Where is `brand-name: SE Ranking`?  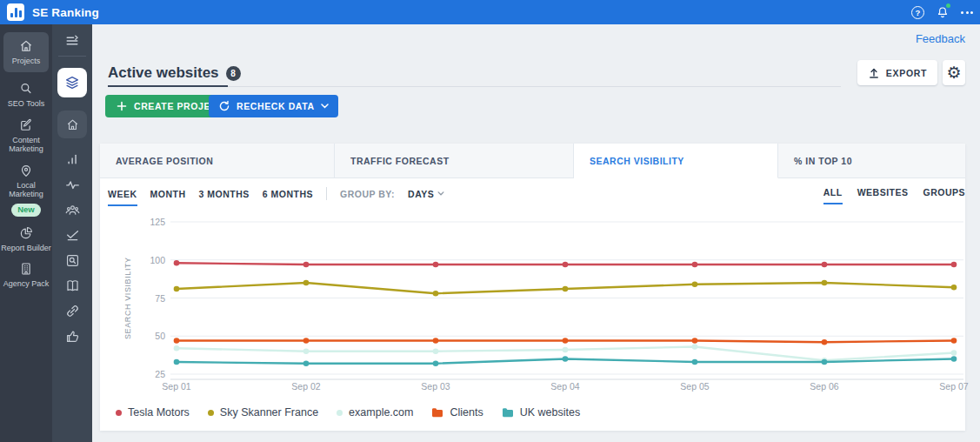
brand-name: SE Ranking is located at coordinates (66, 12).